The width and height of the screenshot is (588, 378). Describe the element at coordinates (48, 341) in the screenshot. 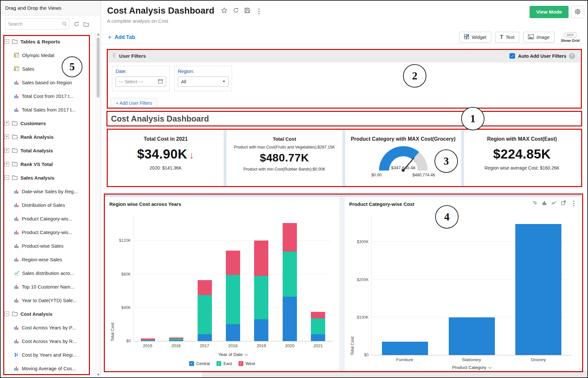

I see `sidebar-item-cost-across-years-by-r: Cost Across Years by R...` at that location.